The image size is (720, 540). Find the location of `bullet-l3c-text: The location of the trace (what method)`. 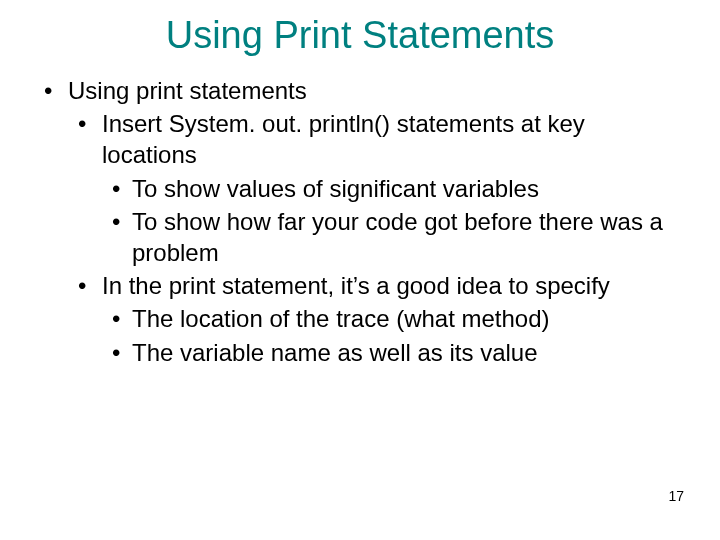

bullet-l3c-text: The location of the trace (what method) is located at coordinates (341, 318).